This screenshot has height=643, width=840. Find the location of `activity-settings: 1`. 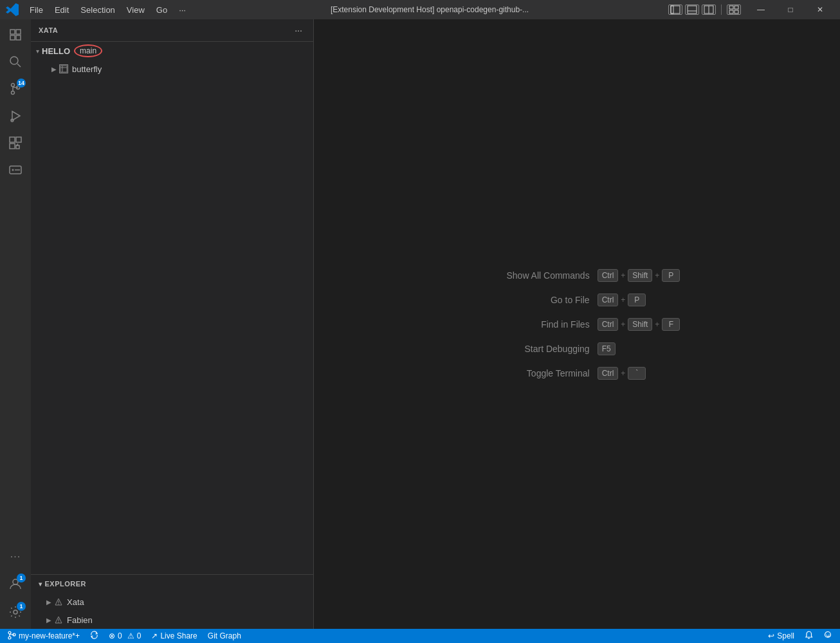

activity-settings: 1 is located at coordinates (15, 612).